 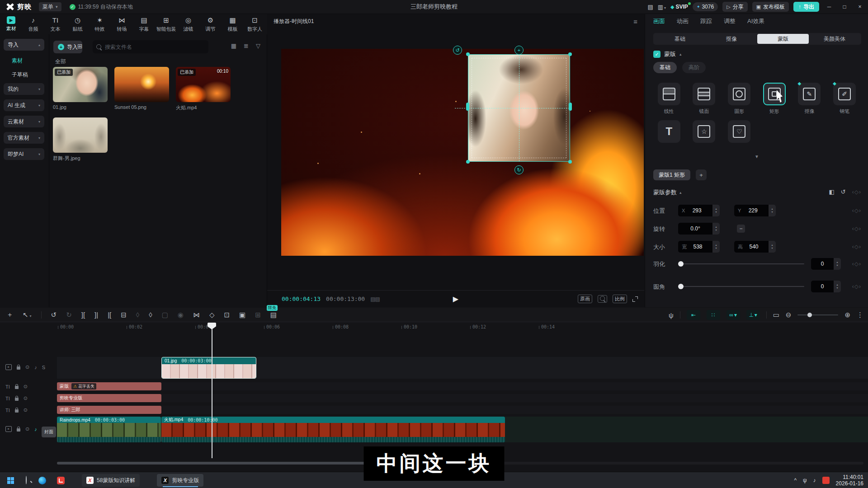 I want to click on inspector-tab: AI效果, so click(x=756, y=21).